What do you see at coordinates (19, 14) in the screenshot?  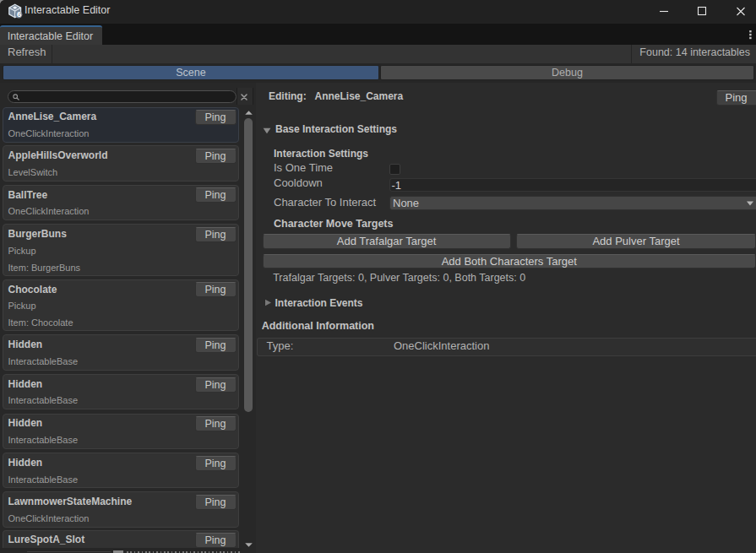 I see `svg-text: 6` at bounding box center [19, 14].